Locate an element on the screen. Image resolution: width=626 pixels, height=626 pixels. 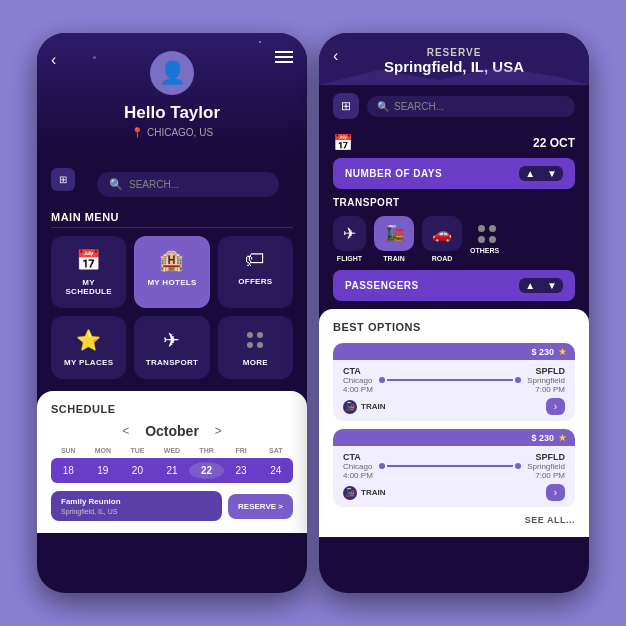
ticket-to-time-1: 7:00 PM is located at coordinates (546, 390).